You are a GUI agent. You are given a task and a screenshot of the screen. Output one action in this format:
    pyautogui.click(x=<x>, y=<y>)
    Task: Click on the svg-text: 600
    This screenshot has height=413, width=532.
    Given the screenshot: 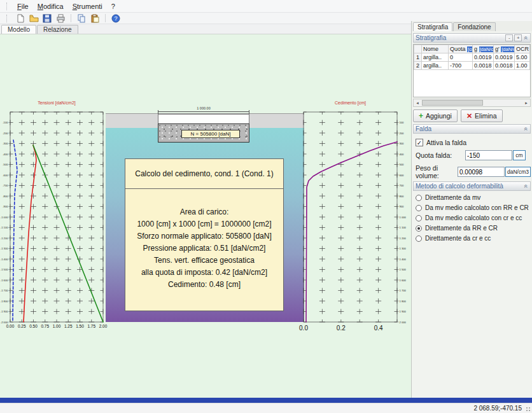 What is the action you would take?
    pyautogui.click(x=402, y=176)
    